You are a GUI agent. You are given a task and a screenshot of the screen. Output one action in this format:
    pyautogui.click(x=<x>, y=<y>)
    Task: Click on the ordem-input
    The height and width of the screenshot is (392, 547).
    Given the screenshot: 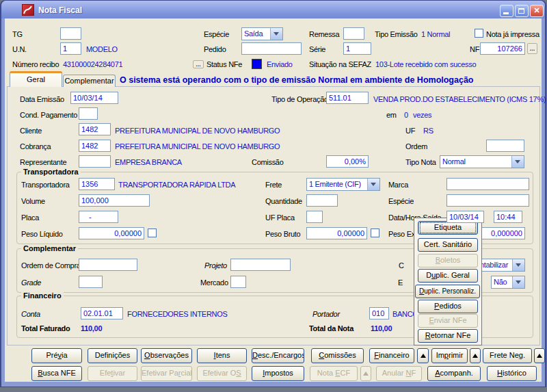 What is the action you would take?
    pyautogui.click(x=505, y=146)
    